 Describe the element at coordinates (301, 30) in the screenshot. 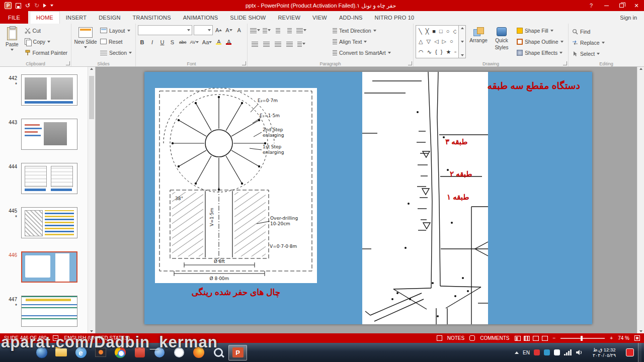

I see `line-spacing-button` at that location.